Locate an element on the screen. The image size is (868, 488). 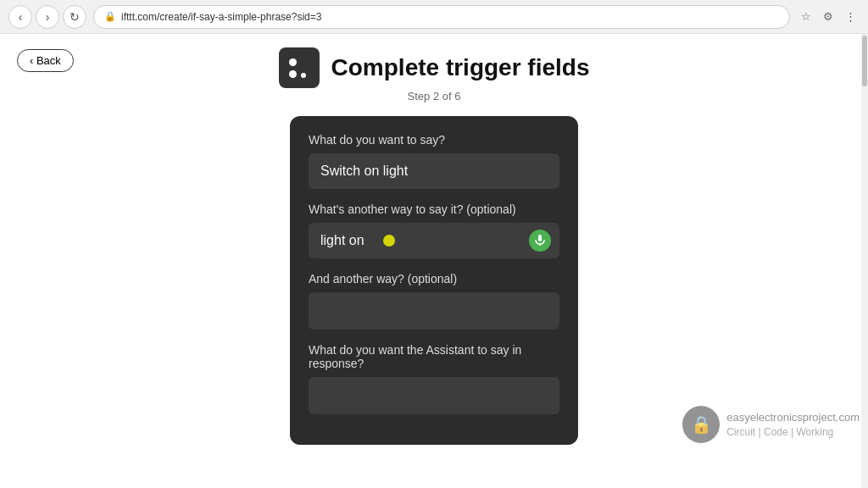
browser-actions: ☆ ⚙ ⋮ is located at coordinates (828, 17).